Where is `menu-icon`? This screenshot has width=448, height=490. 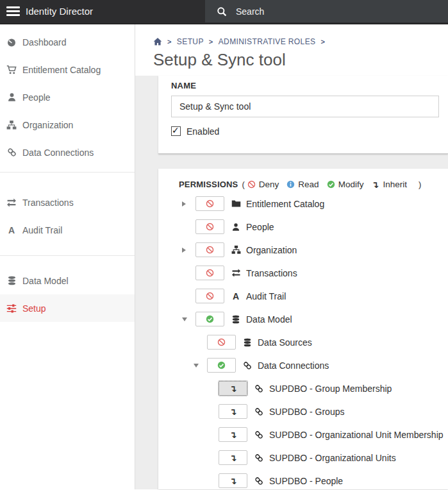
menu-icon is located at coordinates (13, 12).